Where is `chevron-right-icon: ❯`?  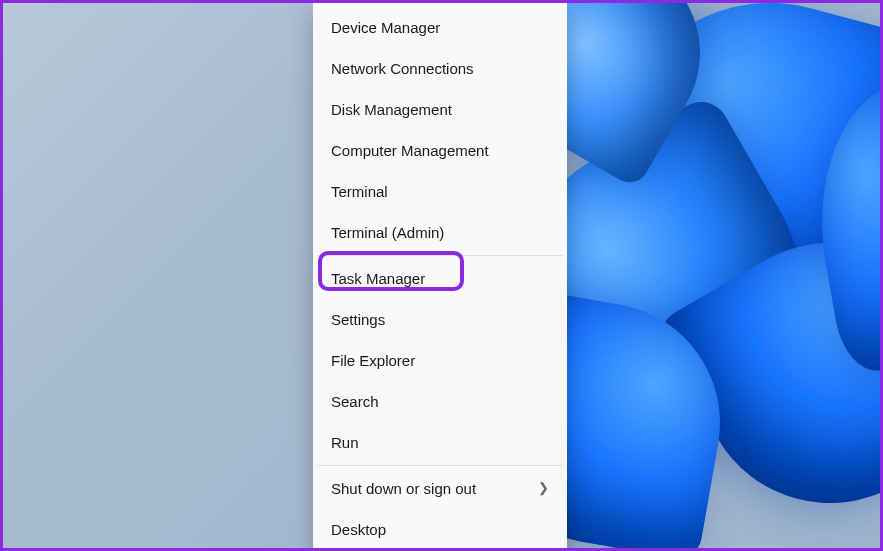 chevron-right-icon: ❯ is located at coordinates (544, 488).